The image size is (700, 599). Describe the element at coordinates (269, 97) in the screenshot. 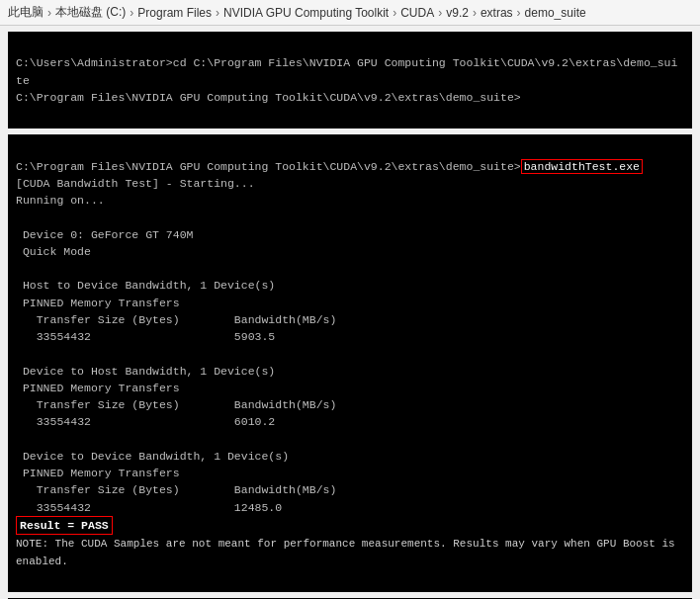

I see `terminal1-line2: C:\Program Files\NVIDIA GPU Computing To…` at that location.